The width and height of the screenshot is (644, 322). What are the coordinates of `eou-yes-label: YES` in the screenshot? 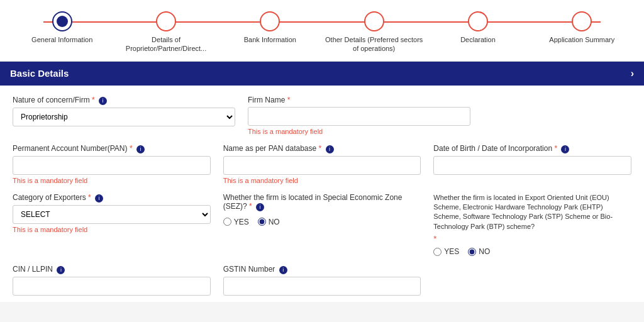 It's located at (447, 252).